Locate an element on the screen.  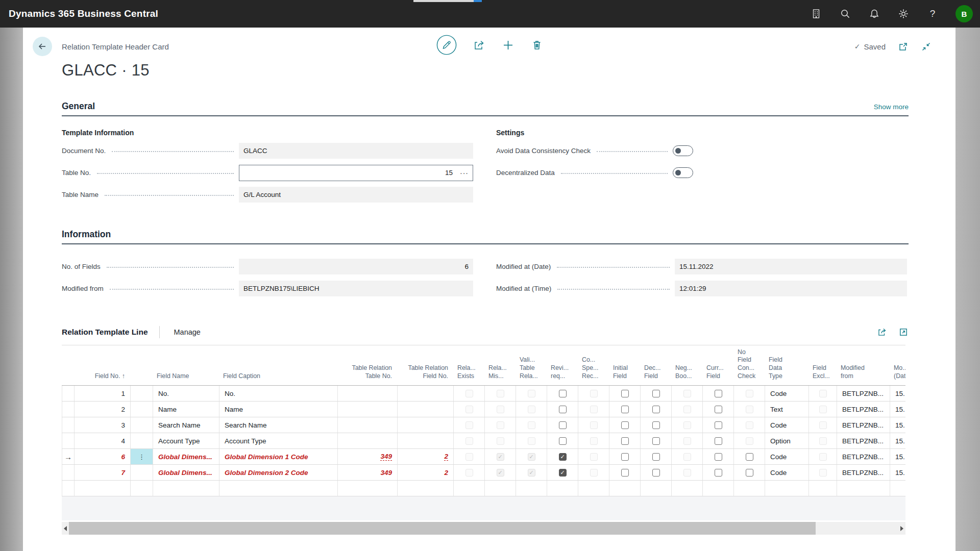
cell-field-data-type: Text is located at coordinates (787, 409).